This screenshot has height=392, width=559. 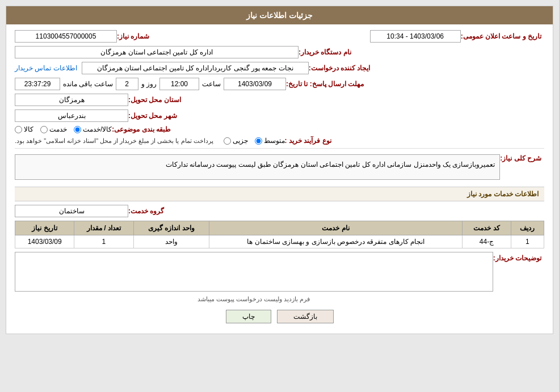 I want to click on delivery-province-value: هرمزگان, so click(x=72, y=100).